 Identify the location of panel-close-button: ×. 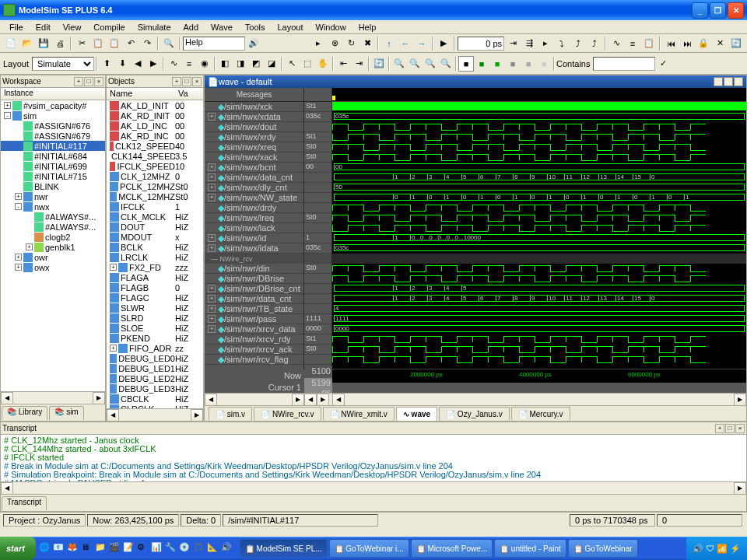
(197, 82).